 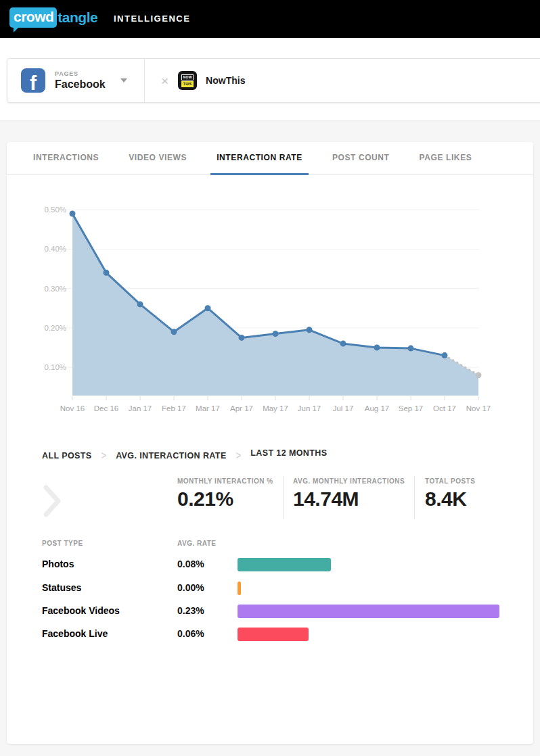 What do you see at coordinates (33, 18) in the screenshot?
I see `crowdtangle-logo-bubble: crowd` at bounding box center [33, 18].